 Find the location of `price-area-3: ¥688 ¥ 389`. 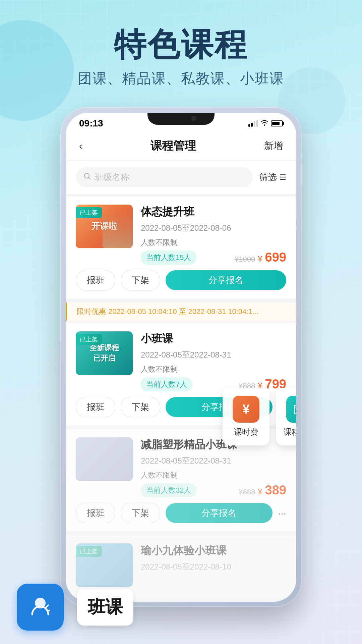

price-area-3: ¥688 ¥ 389 is located at coordinates (262, 490).